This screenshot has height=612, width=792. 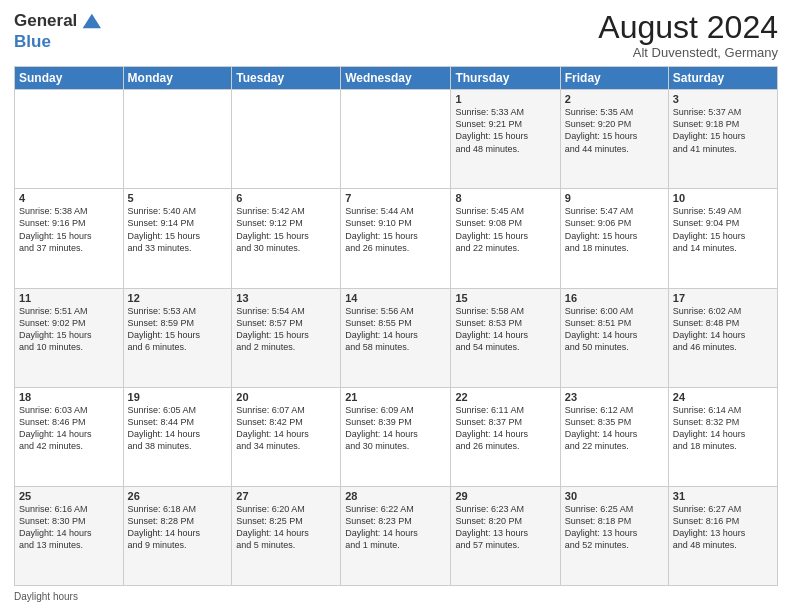 What do you see at coordinates (70, 536) in the screenshot?
I see `calendar-cell: 25Sunrise: 6:16 AMSunset: 8:30 PMDayligh…` at bounding box center [70, 536].